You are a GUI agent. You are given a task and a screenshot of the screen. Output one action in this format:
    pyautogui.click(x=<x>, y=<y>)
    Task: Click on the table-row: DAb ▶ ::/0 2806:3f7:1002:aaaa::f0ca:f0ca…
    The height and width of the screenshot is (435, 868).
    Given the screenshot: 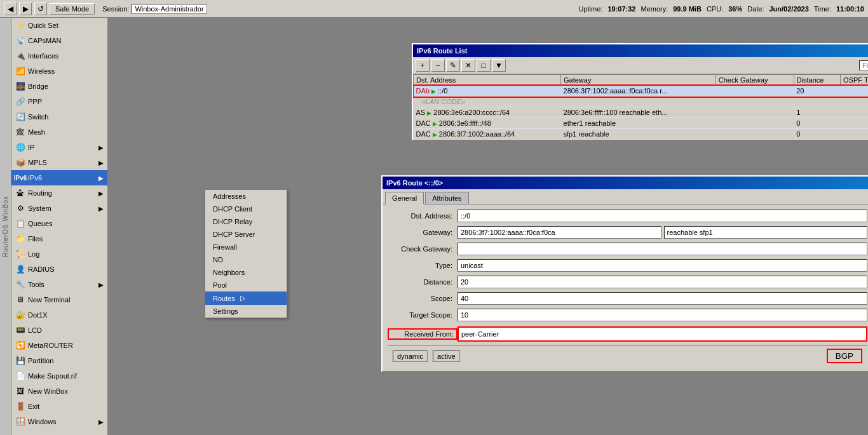 What is the action you would take?
    pyautogui.click(x=641, y=91)
    